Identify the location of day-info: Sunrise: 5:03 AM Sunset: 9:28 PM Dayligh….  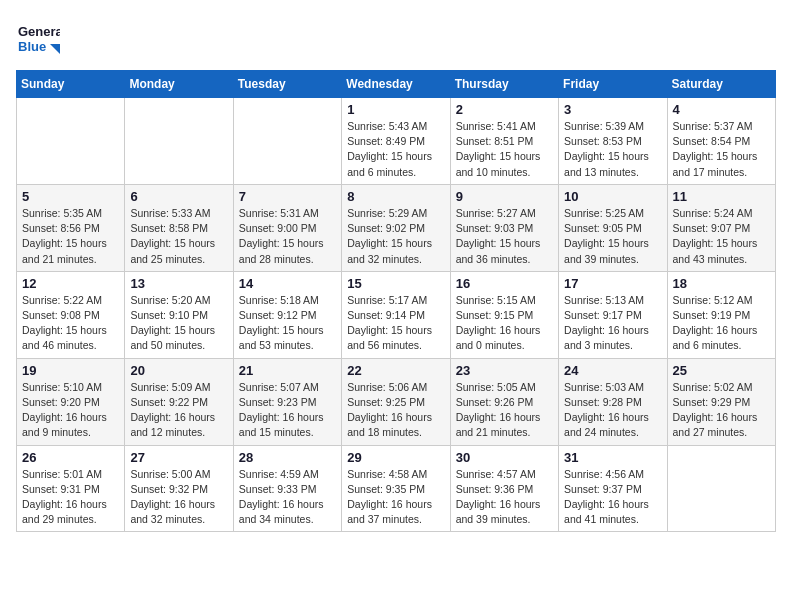
(613, 410).